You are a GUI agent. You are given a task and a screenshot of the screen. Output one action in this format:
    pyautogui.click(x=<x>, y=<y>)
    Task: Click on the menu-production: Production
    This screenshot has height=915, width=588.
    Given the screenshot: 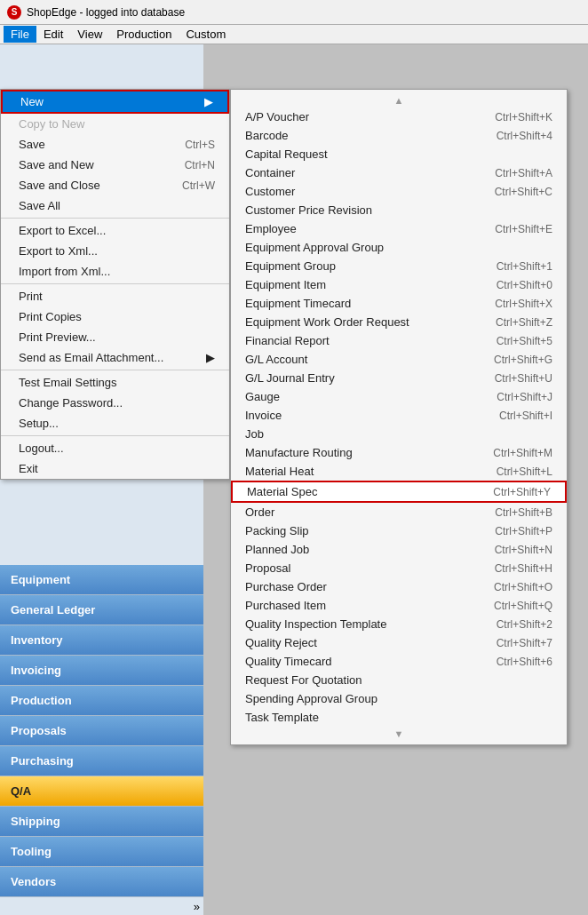 What is the action you would take?
    pyautogui.click(x=144, y=34)
    